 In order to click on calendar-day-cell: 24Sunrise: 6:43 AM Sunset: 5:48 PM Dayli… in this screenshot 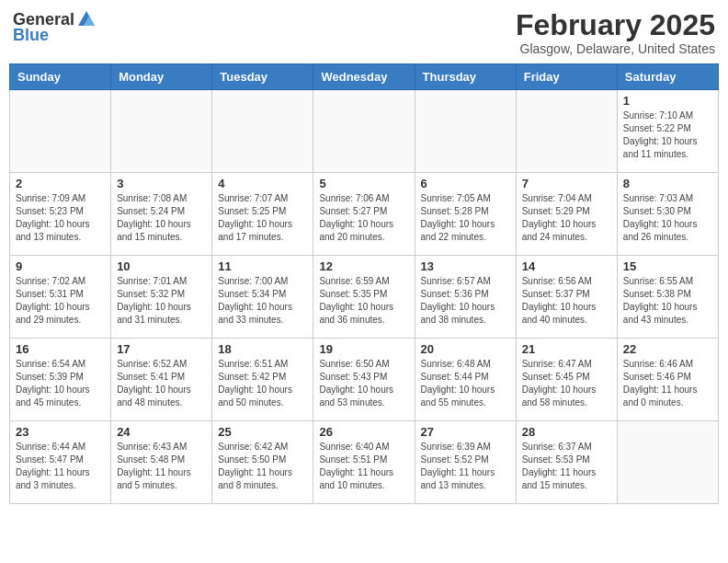, I will do `click(162, 463)`.